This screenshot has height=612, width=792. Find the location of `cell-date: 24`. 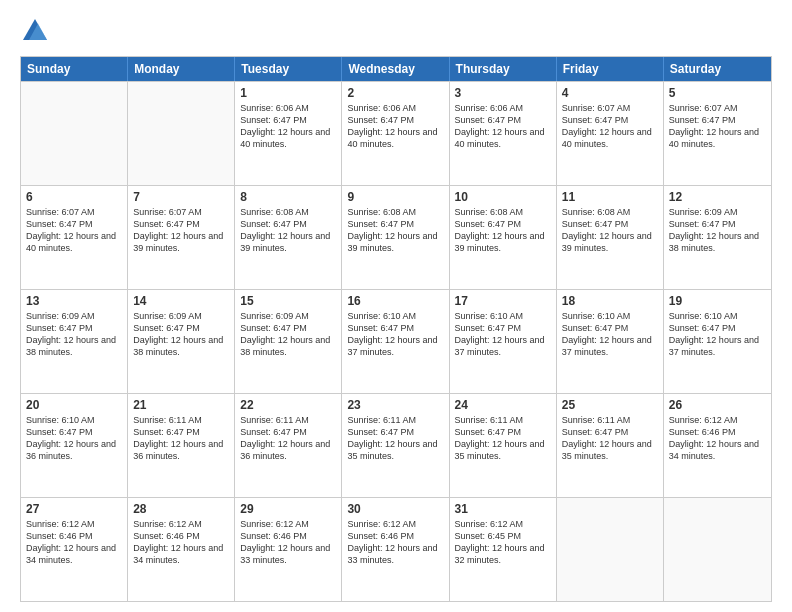

cell-date: 24 is located at coordinates (503, 405).